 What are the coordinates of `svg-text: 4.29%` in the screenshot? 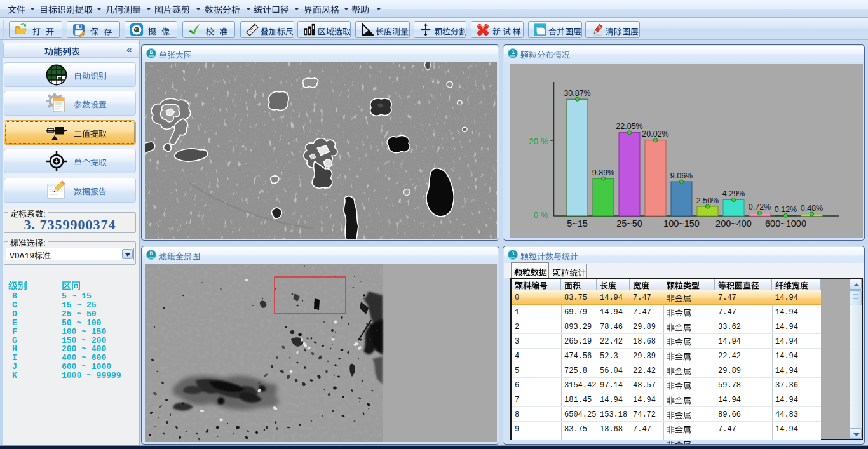 It's located at (733, 194).